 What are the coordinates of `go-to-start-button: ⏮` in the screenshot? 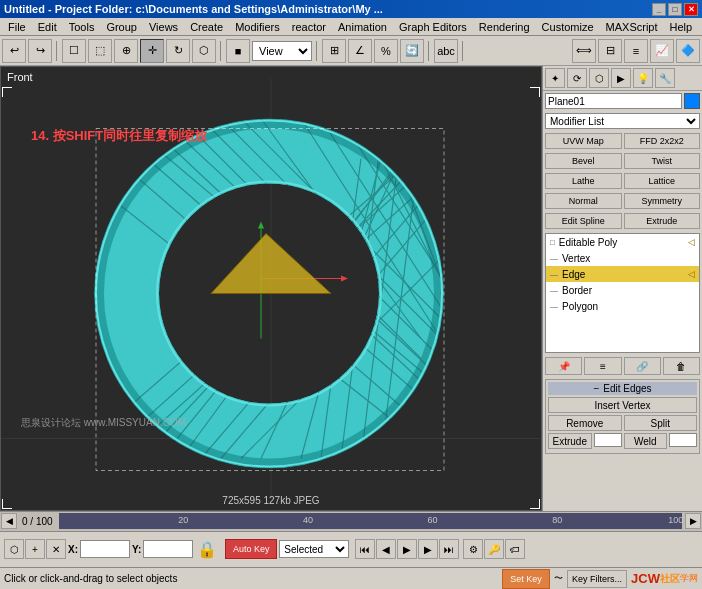 It's located at (365, 549).